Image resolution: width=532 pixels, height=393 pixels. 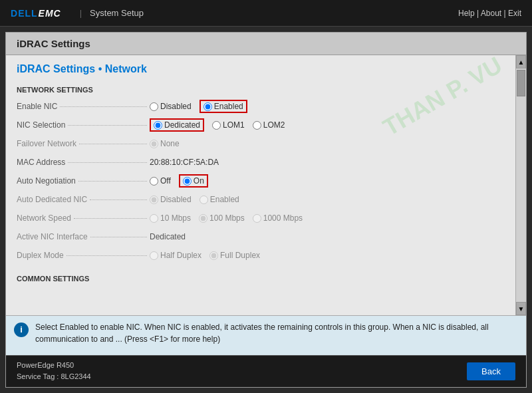 What do you see at coordinates (327, 162) in the screenshot?
I see `mac-address-value: 20:88:10:CF:5A:DA` at bounding box center [327, 162].